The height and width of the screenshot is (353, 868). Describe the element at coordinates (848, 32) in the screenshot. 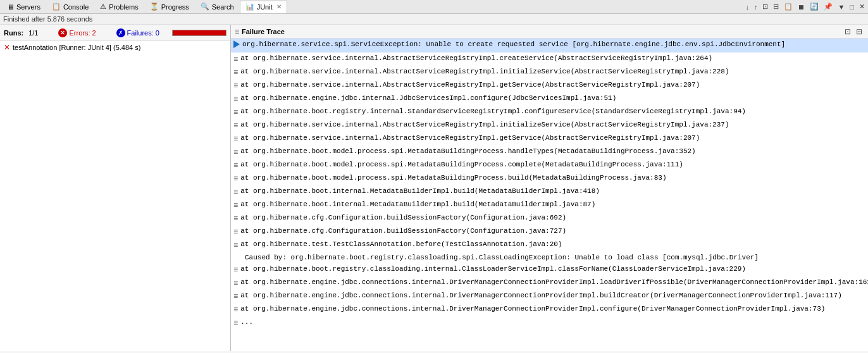

I see `expand-trace-btn: ⊡` at that location.